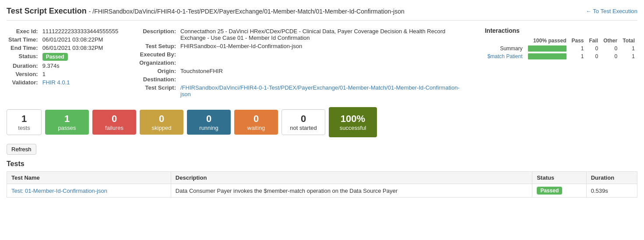  I want to click on version-row: Version: 1, so click(63, 74).